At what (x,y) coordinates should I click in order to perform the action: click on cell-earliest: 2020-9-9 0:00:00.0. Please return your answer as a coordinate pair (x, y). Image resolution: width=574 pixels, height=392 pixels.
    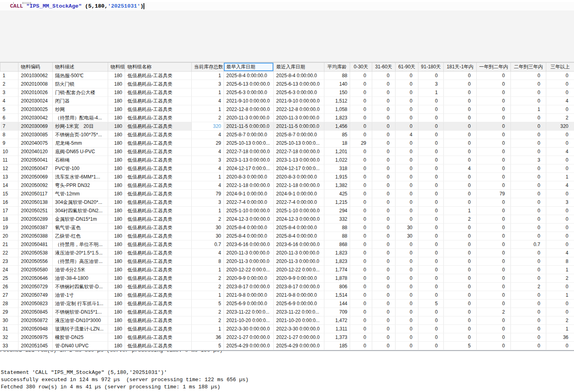
    Looking at the image, I should click on (249, 278).